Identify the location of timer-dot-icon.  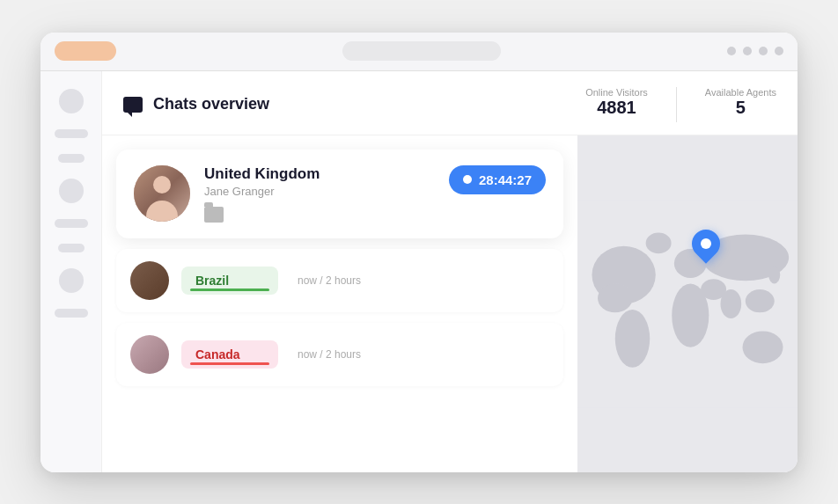
(467, 179).